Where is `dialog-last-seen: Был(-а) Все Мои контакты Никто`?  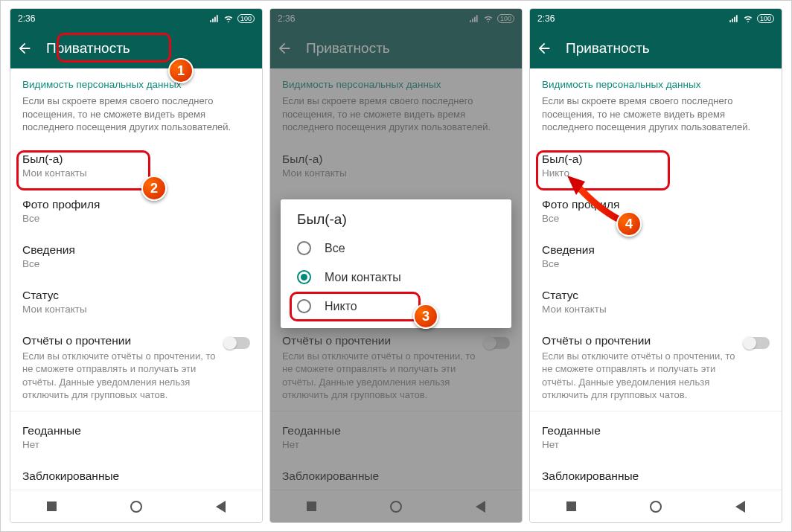
dialog-last-seen: Был(-а) Все Мои контакты Никто is located at coordinates (396, 263).